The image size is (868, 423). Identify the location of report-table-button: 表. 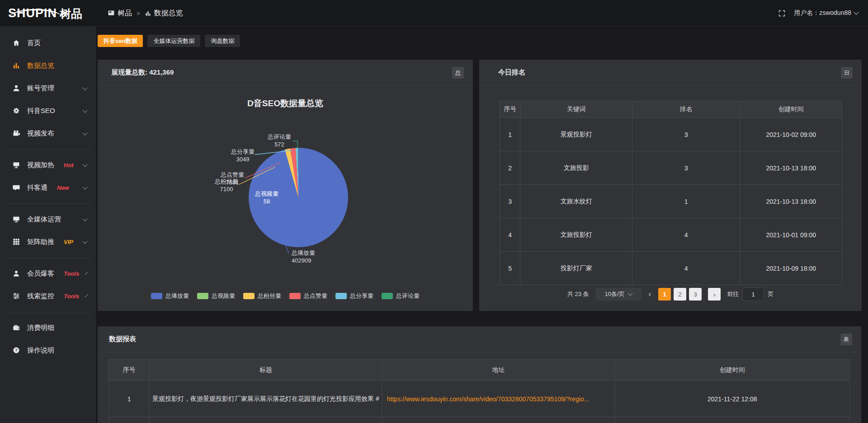
(846, 339).